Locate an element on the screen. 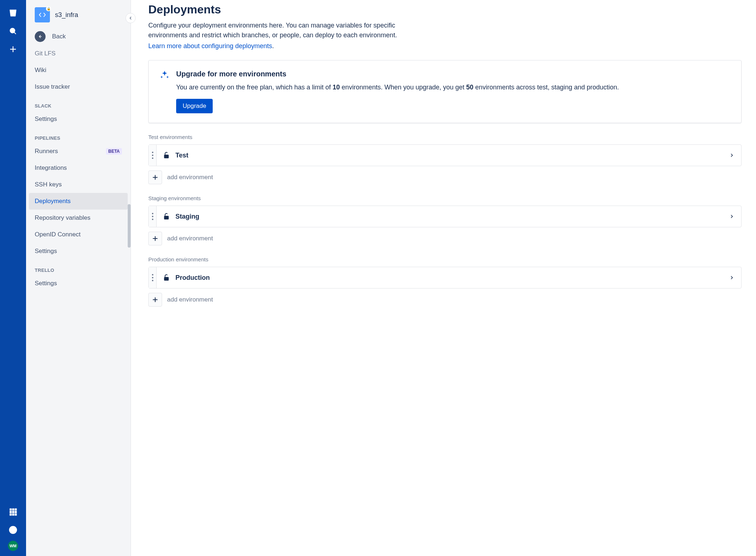  back-arrow-icon is located at coordinates (40, 37).